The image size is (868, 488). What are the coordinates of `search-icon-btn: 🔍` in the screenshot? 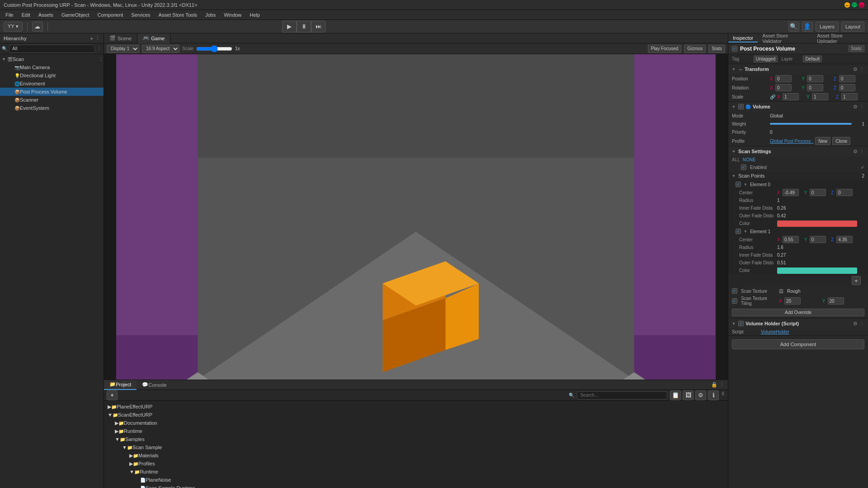 It's located at (794, 27).